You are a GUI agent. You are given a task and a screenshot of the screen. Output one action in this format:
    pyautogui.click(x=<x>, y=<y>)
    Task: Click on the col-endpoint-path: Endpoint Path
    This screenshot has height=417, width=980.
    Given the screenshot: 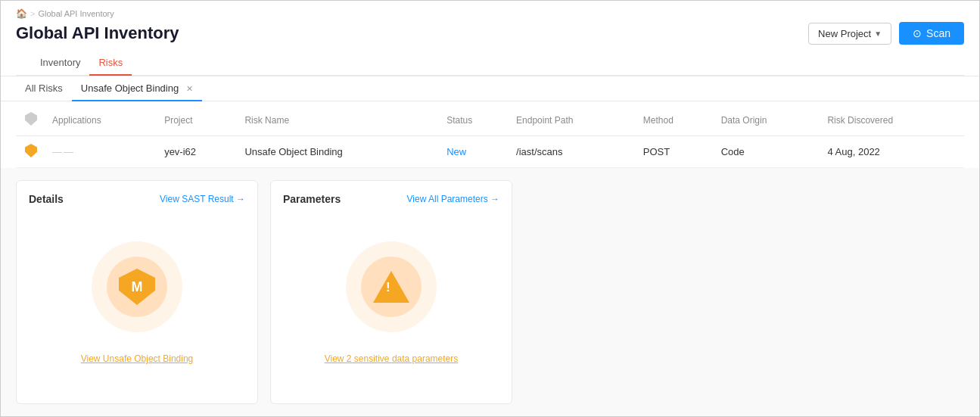 What is the action you would take?
    pyautogui.click(x=574, y=120)
    